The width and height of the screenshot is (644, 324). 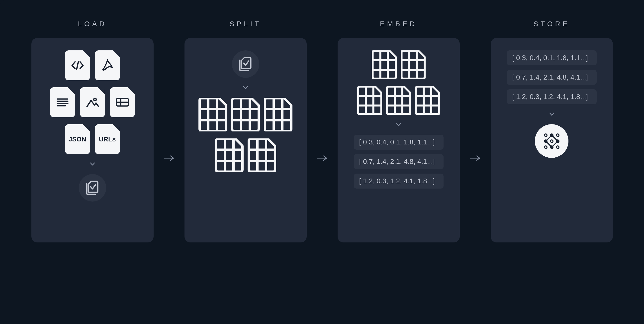 I want to click on json-file-icon: JSON, so click(x=78, y=139).